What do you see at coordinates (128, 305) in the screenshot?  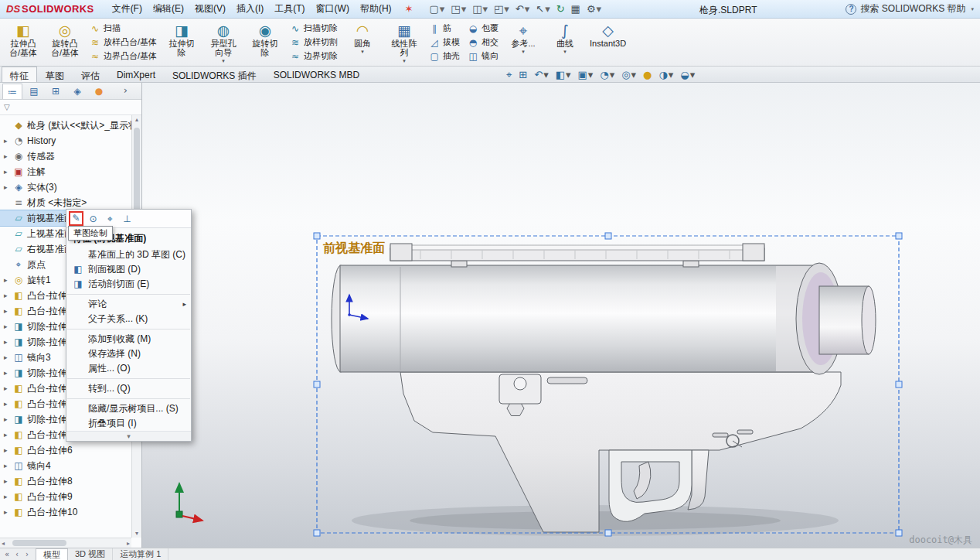 I see `menu-item-comment: 评论 ▸` at bounding box center [128, 305].